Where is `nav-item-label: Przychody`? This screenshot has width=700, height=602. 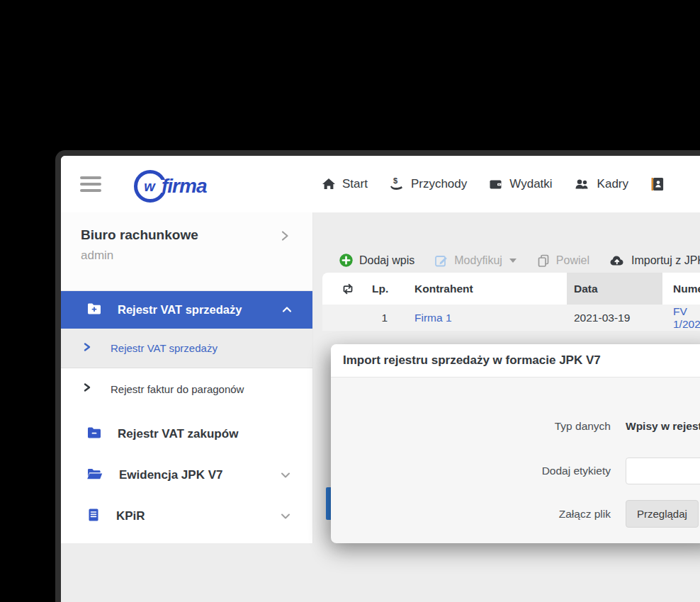 nav-item-label: Przychody is located at coordinates (439, 184).